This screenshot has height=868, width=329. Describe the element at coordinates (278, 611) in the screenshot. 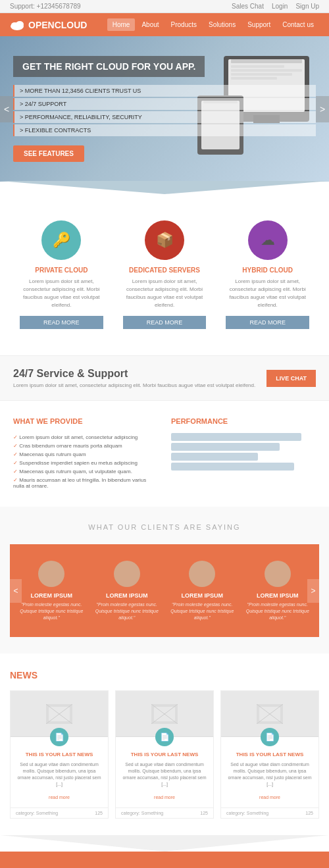

I see `testimonial-text-4: "Proin molestie egestas nunc. Quisque tr…` at that location.